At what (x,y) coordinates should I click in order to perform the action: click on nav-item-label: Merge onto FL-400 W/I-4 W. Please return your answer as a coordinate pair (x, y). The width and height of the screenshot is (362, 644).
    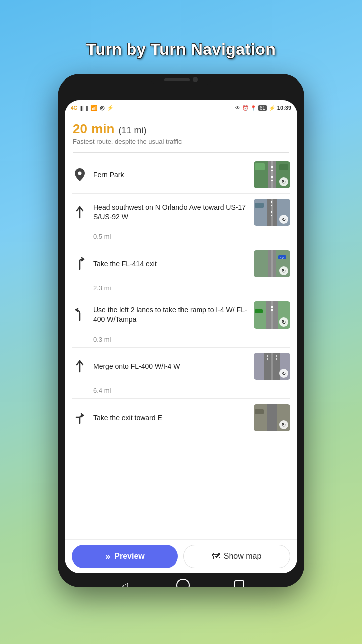
    Looking at the image, I should click on (171, 366).